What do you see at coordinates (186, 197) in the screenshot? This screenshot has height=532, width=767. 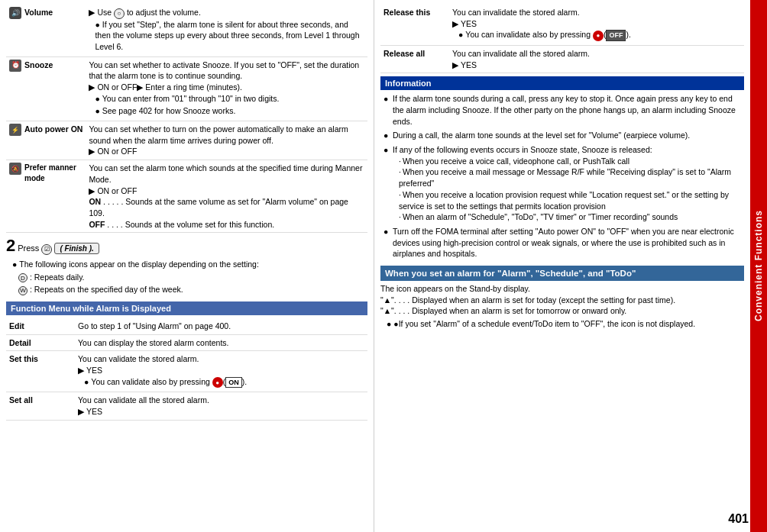 I see `prefer-manner-row: 🔕 Prefer mannermode You can set the alar…` at bounding box center [186, 197].